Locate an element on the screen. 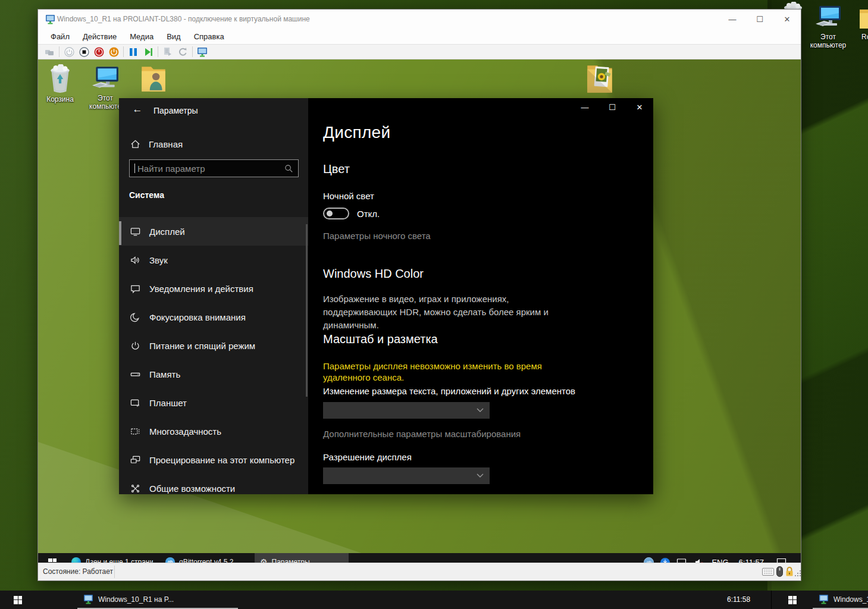  sidebar-scrollbar is located at coordinates (307, 310).